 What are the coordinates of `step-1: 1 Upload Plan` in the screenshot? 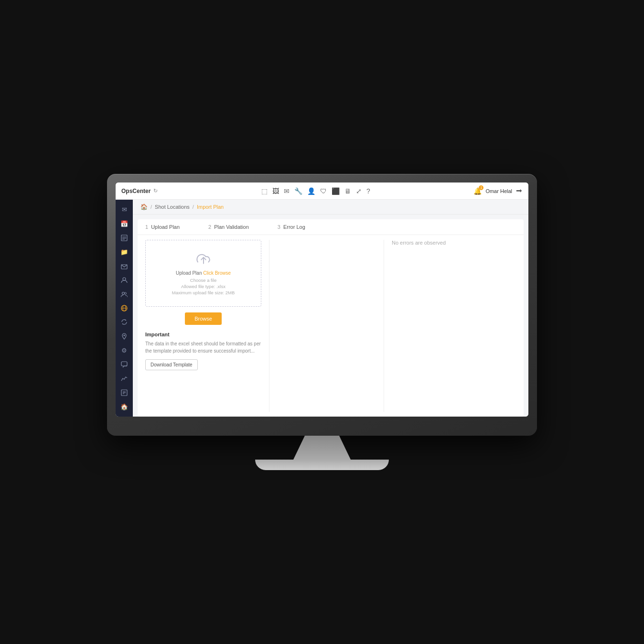 It's located at (162, 227).